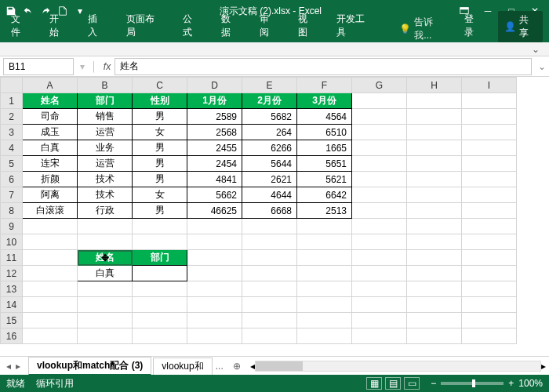 This screenshot has width=549, height=392. I want to click on col-header: C, so click(160, 85).